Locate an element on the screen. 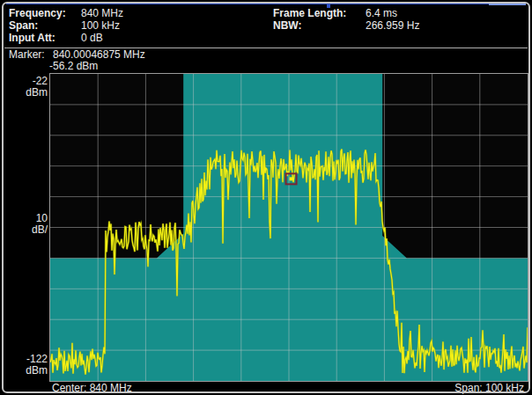  frequency-value: 840 MHz is located at coordinates (102, 13).